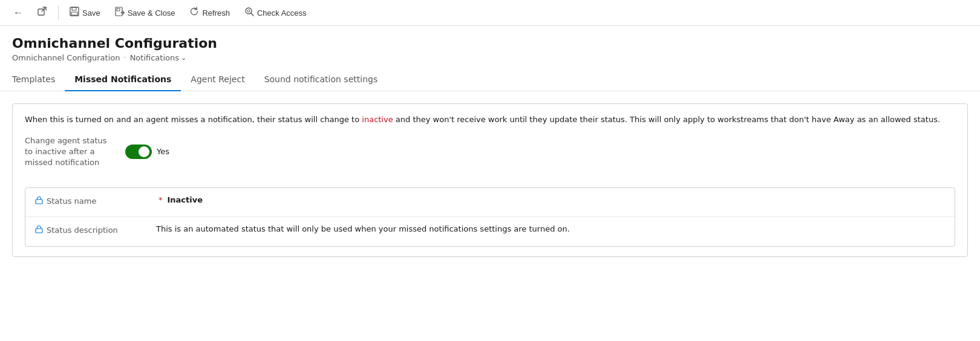 This screenshot has height=341, width=980. What do you see at coordinates (39, 80) in the screenshot?
I see `tab-templates: Templates` at bounding box center [39, 80].